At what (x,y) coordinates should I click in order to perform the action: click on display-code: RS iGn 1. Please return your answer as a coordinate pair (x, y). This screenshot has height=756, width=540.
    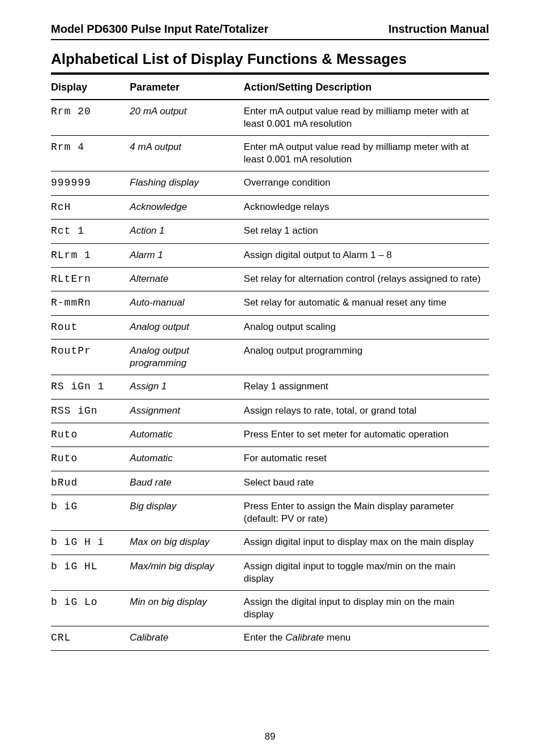
    Looking at the image, I should click on (91, 387).